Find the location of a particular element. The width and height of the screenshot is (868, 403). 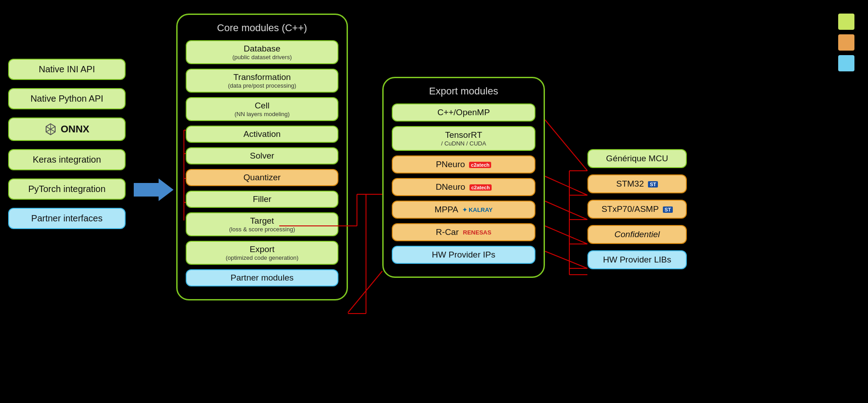

export-box-tensorrt: TensorRT / CuDNN / CUDA is located at coordinates (464, 138).